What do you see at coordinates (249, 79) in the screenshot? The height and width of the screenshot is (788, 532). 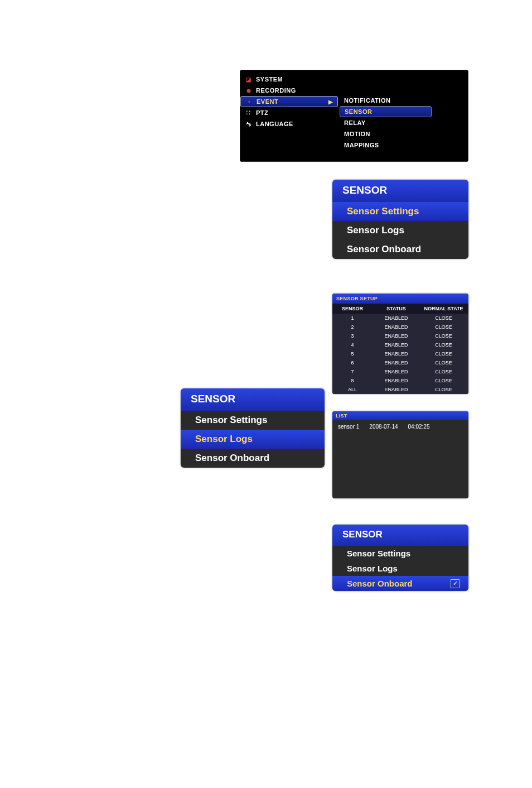 I see `checkbox-icon: ◪` at bounding box center [249, 79].